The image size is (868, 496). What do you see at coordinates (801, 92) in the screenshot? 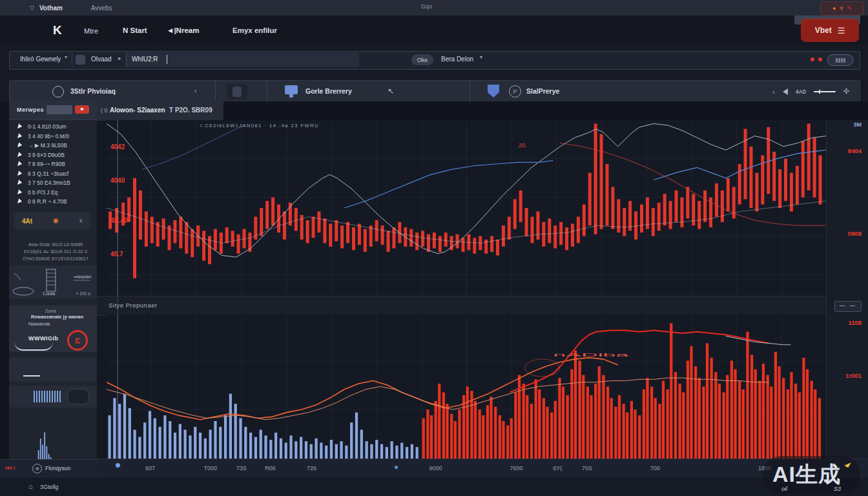
I see `zoom-level-label: 4A0` at bounding box center [801, 92].